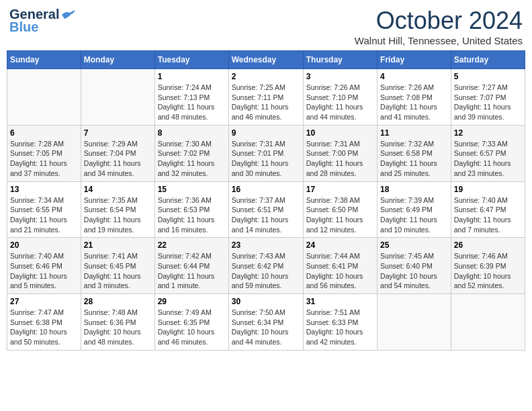 This screenshot has width=532, height=411. I want to click on day-number: 29, so click(192, 302).